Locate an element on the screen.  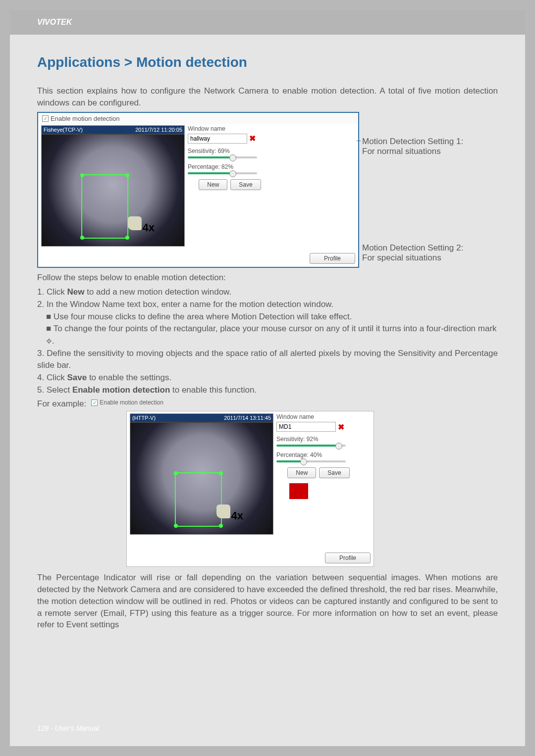
button-row-2: New Save is located at coordinates (319, 473).